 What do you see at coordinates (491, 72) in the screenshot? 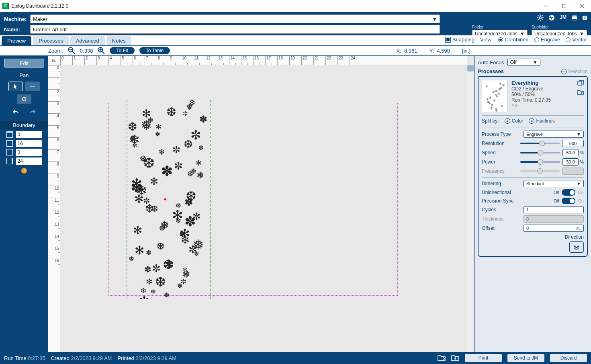
I see `processes-header: Processes` at bounding box center [491, 72].